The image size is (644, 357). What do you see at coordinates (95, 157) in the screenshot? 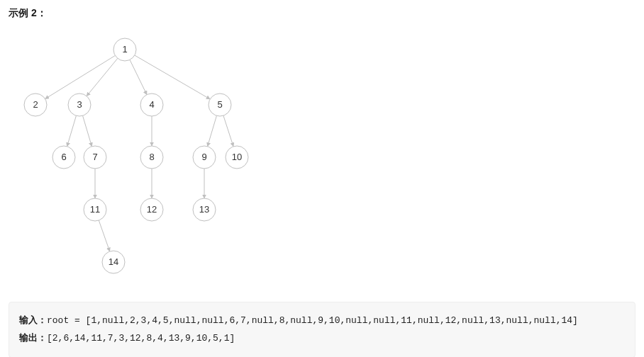
I see `tree-node: 7` at bounding box center [95, 157].